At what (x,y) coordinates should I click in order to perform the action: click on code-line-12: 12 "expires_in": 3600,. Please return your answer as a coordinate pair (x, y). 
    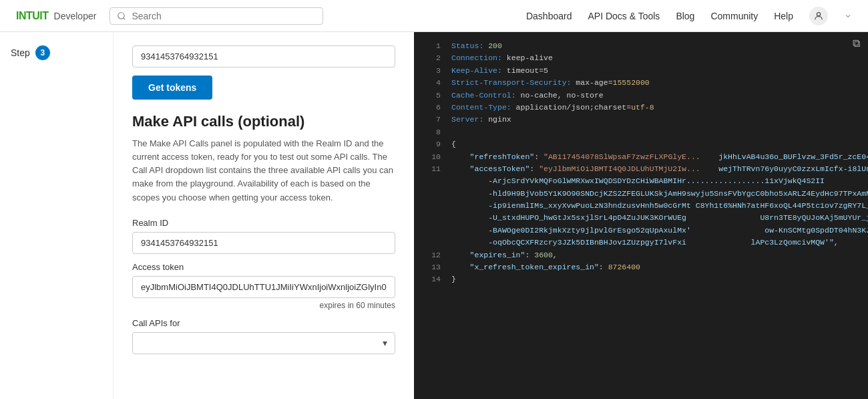
    Looking at the image, I should click on (641, 255).